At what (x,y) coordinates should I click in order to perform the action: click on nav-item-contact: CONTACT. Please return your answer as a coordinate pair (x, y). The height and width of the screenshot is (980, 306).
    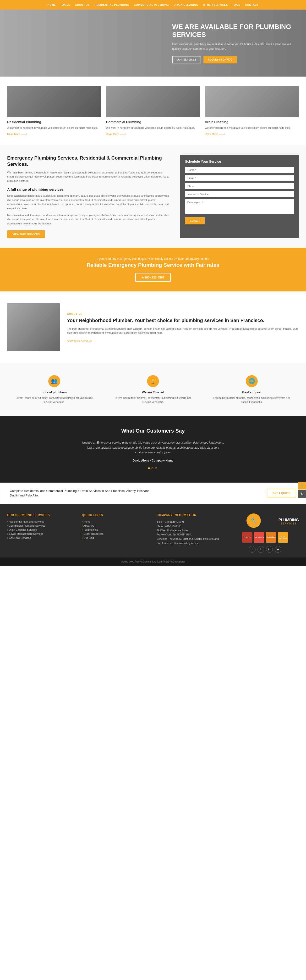
    Looking at the image, I should click on (252, 5).